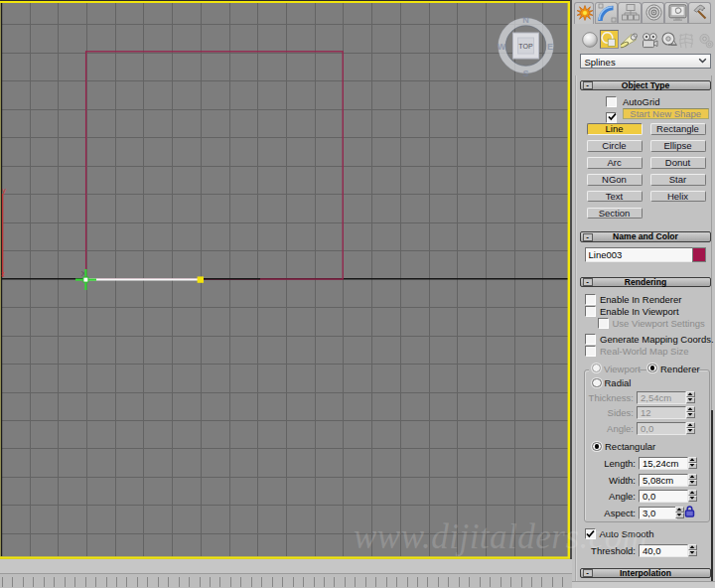 Image resolution: width=715 pixels, height=588 pixels. Describe the element at coordinates (526, 20) in the screenshot. I see `svg-text: N` at that location.